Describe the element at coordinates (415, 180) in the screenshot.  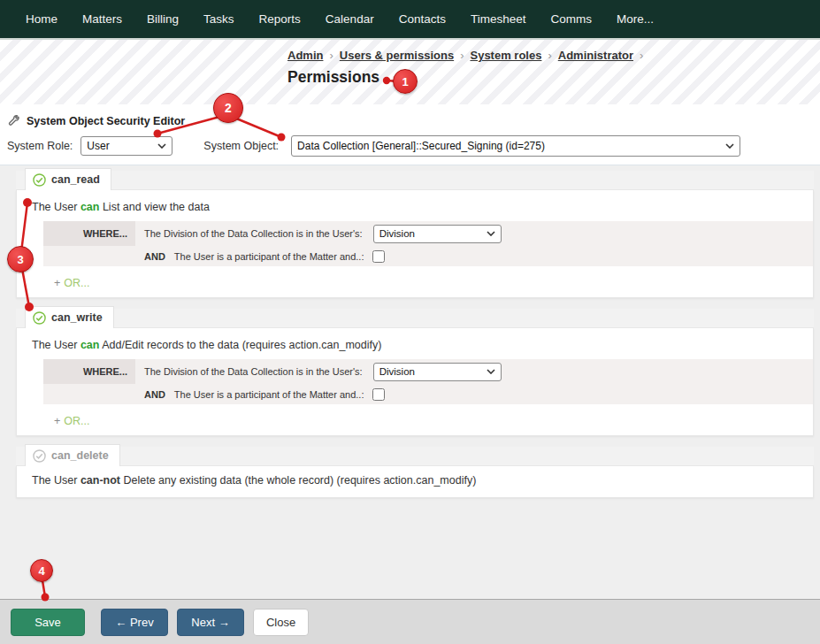
I see `can-read-header: can_read` at that location.